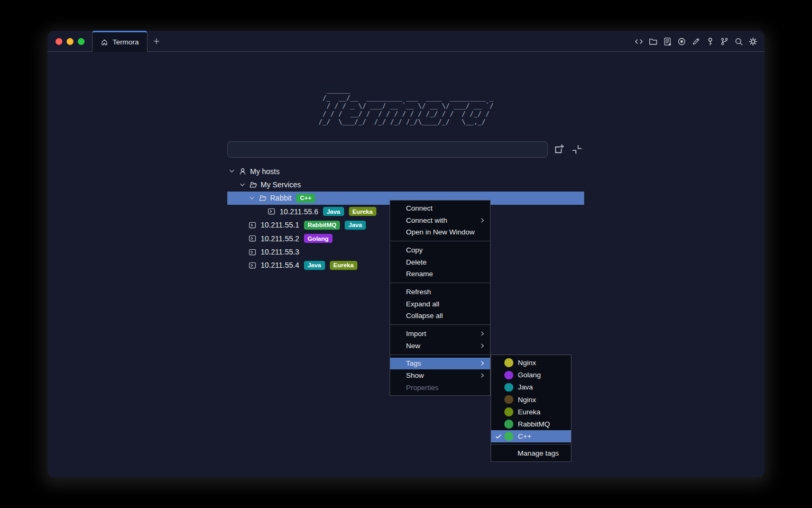 The width and height of the screenshot is (812, 508). I want to click on search-icon, so click(739, 41).